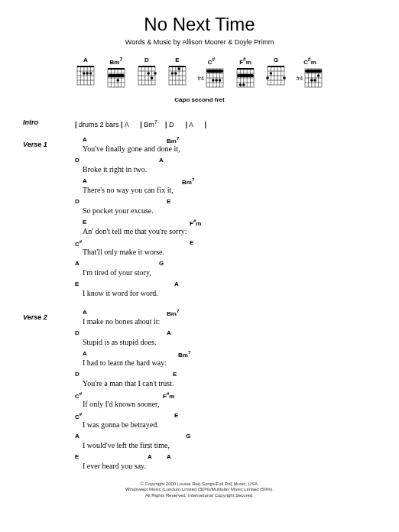 The height and width of the screenshot is (532, 399). What do you see at coordinates (225, 121) in the screenshot?
I see `intro-bars: | drums 2 bars | A | Bm7 | D | A |` at bounding box center [225, 121].